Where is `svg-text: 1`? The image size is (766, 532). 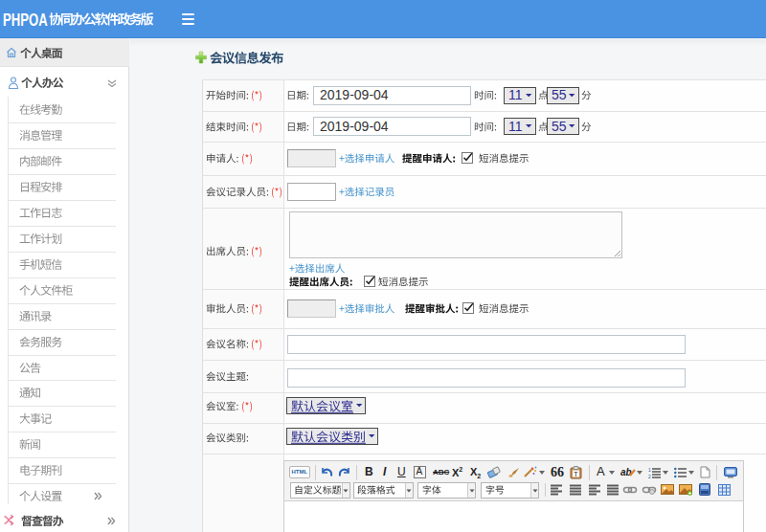 svg-text: 1 is located at coordinates (649, 469).